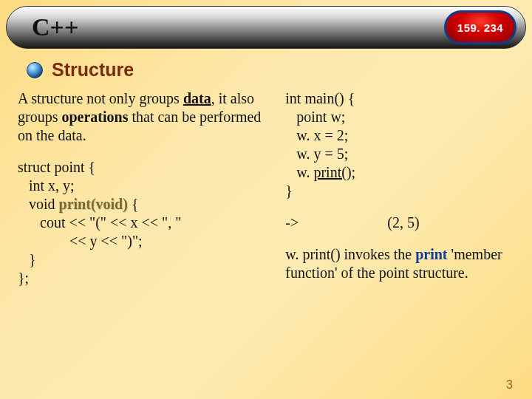 Image resolution: width=532 pixels, height=399 pixels. Describe the element at coordinates (144, 117) in the screenshot. I see `intro-paragraph: A structure not only groups data, it als…` at that location.